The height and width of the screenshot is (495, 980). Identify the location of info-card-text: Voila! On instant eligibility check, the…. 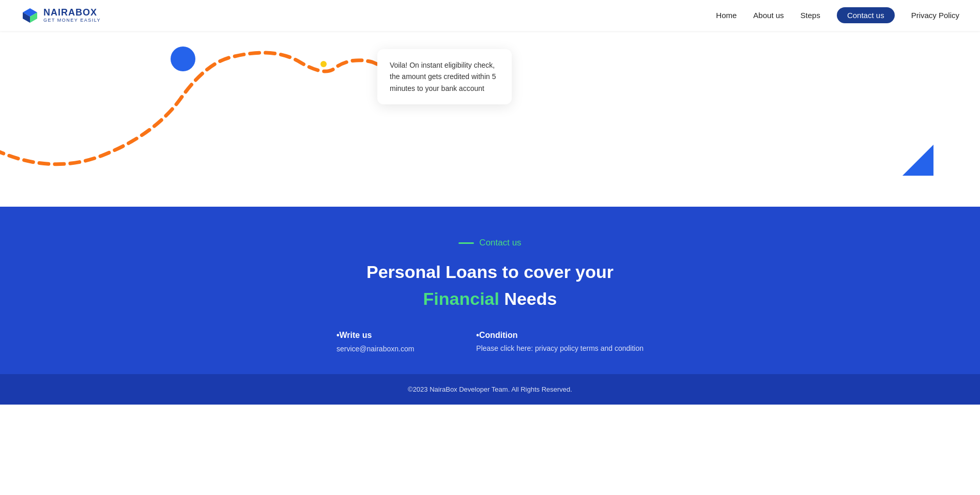
(445, 76).